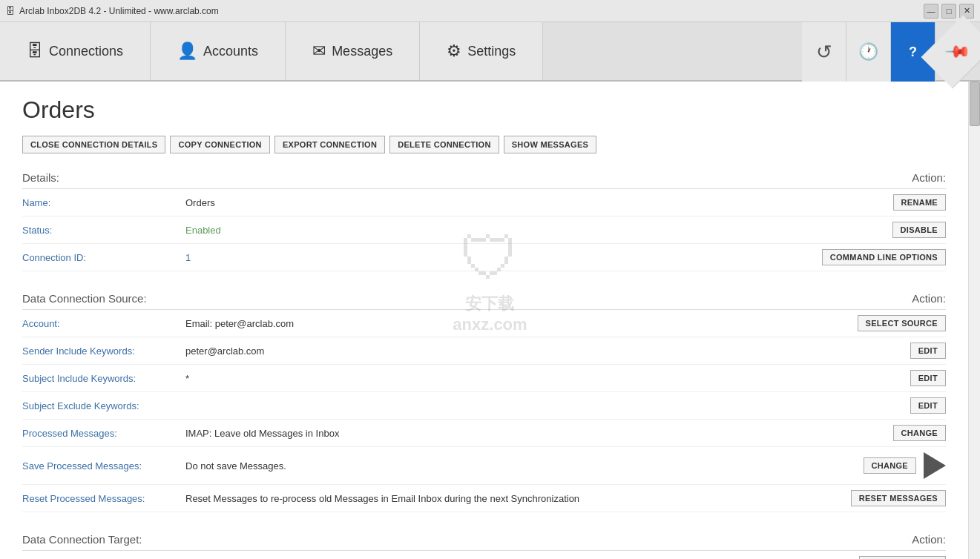 This screenshot has height=559, width=980. I want to click on connection-id-action: COMMAND LINE OPTIONS, so click(879, 257).